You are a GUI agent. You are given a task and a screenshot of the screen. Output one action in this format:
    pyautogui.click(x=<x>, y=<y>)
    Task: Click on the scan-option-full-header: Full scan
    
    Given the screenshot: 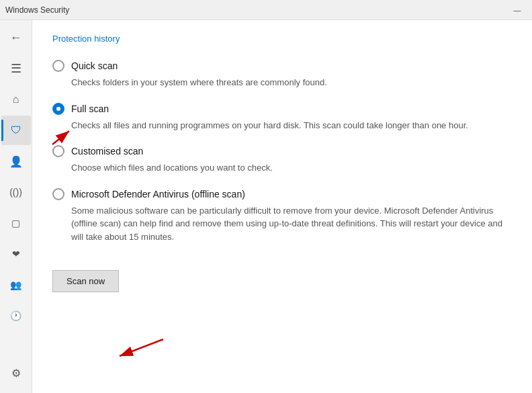 What is the action you would take?
    pyautogui.click(x=282, y=109)
    